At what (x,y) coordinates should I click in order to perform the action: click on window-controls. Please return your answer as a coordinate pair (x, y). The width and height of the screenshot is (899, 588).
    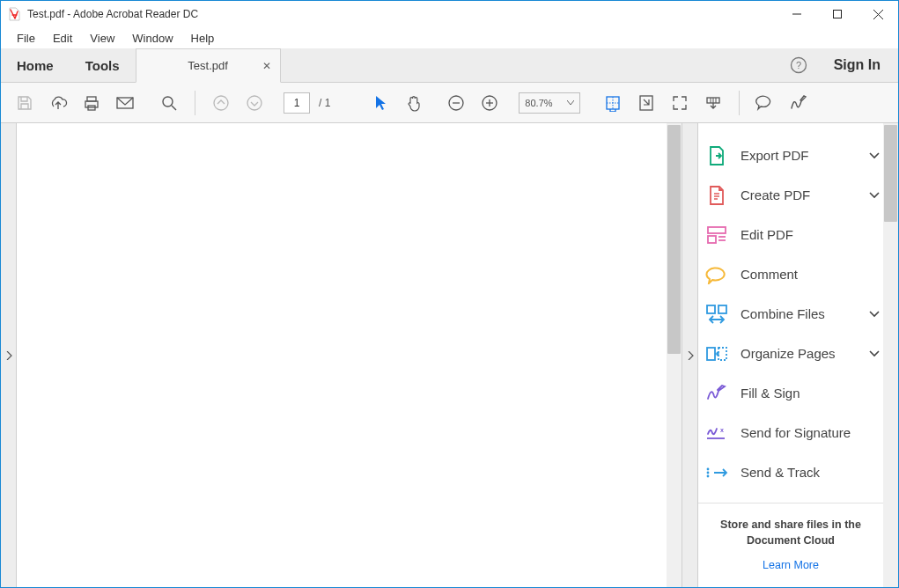
    Looking at the image, I should click on (837, 14).